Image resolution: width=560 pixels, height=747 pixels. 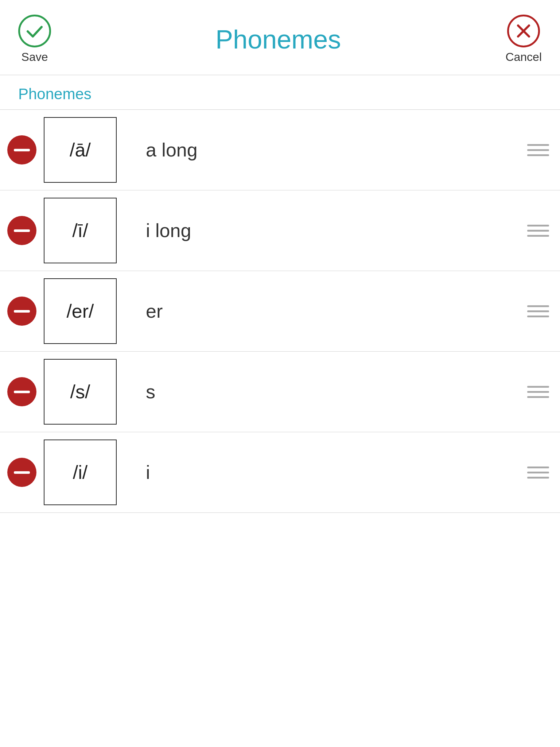 I want to click on phoneme-symbol-i-long: /ī/, so click(x=80, y=231).